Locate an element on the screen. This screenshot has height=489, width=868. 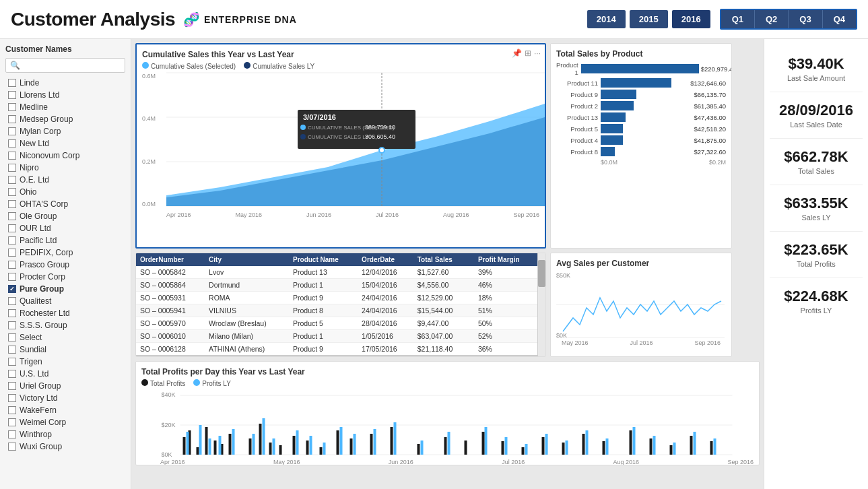
customer-item: Nipro is located at coordinates (65, 168).